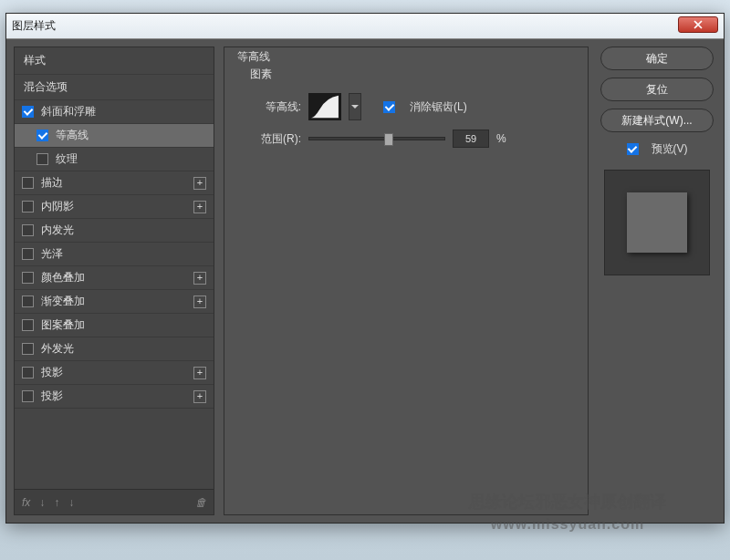 The height and width of the screenshot is (560, 730). Describe the element at coordinates (325, 107) in the screenshot. I see `contour-picker` at that location.